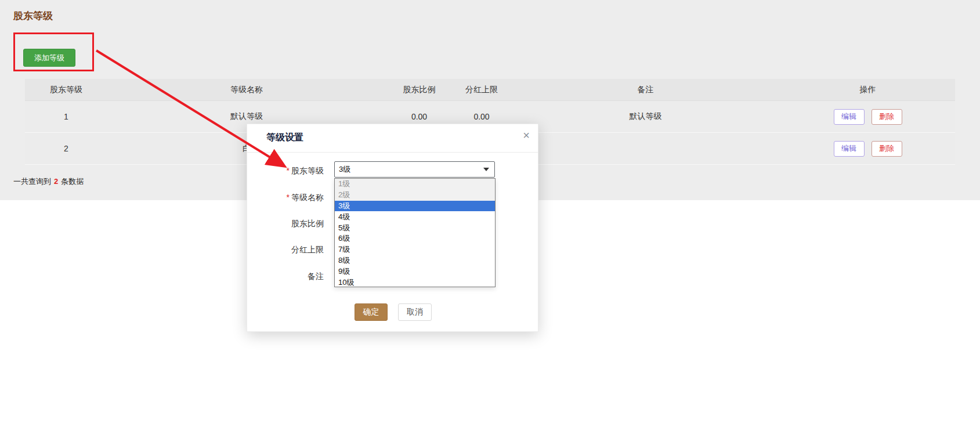  What do you see at coordinates (66, 149) in the screenshot?
I see `cell-level: 2` at bounding box center [66, 149].